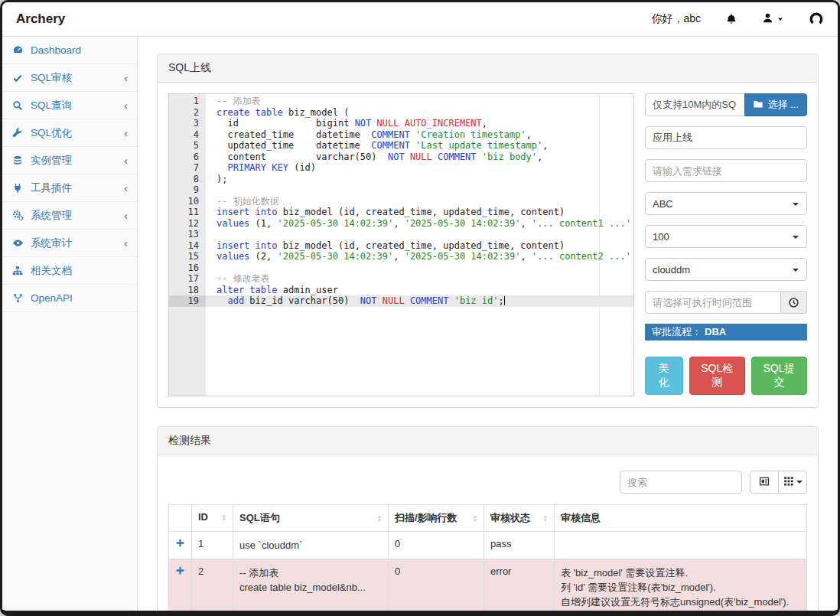 This screenshot has width=840, height=616. What do you see at coordinates (187, 213) in the screenshot?
I see `gutter-line-number: 11` at bounding box center [187, 213].